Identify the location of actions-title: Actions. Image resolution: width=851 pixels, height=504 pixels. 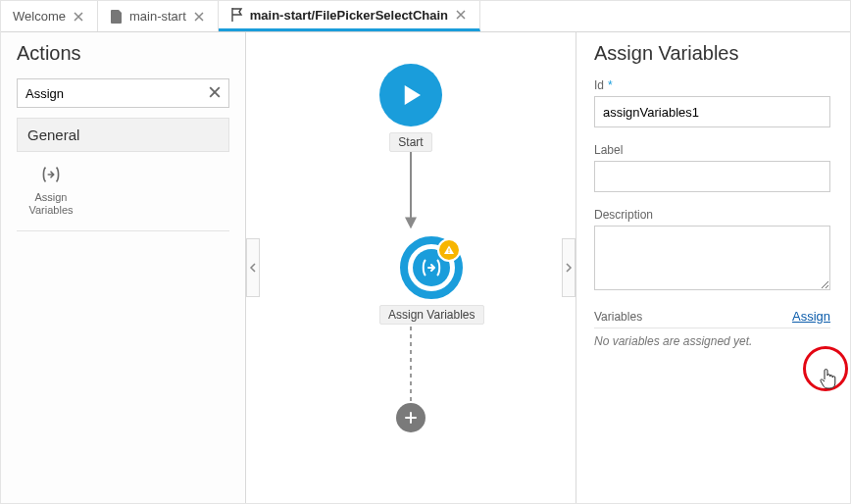
(124, 55).